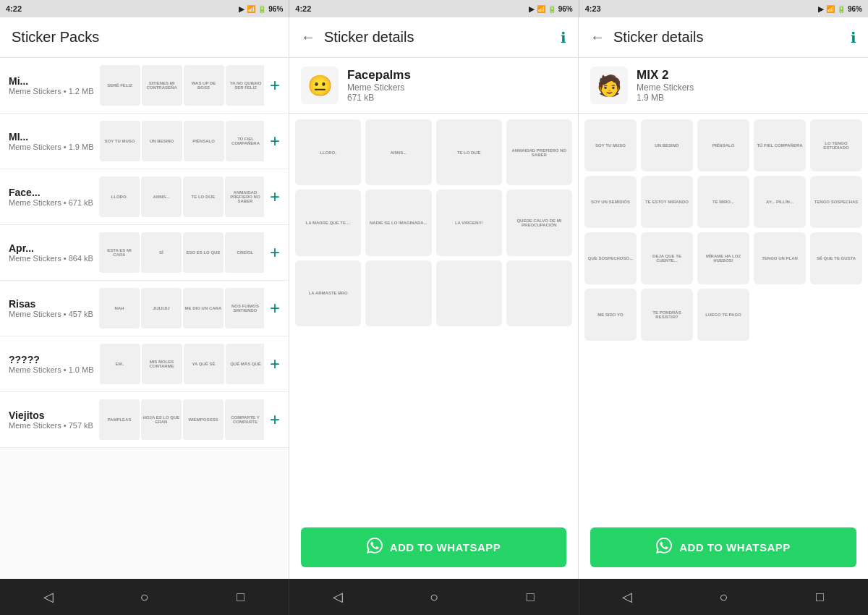  Describe the element at coordinates (145, 253) in the screenshot. I see `sticker-pack-item: Apr...Meme Stickers • 864 kBESTA ES MI C…` at that location.